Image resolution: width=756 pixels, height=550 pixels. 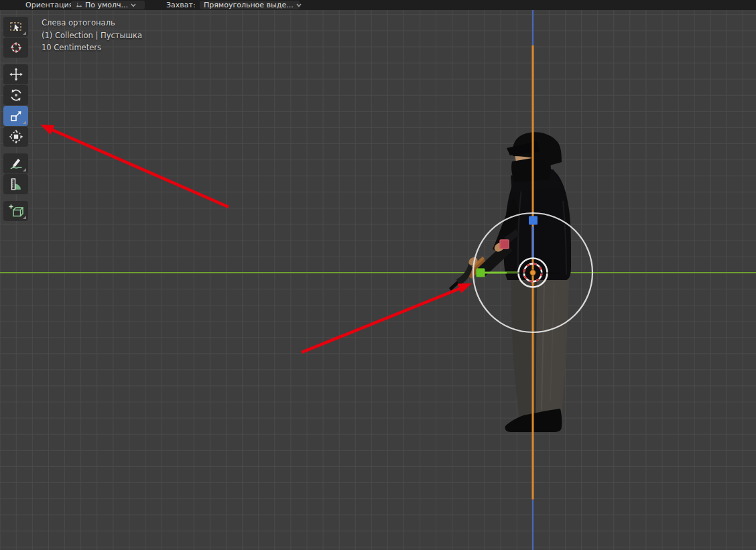 What do you see at coordinates (16, 48) in the screenshot?
I see `tool-cursor` at bounding box center [16, 48].